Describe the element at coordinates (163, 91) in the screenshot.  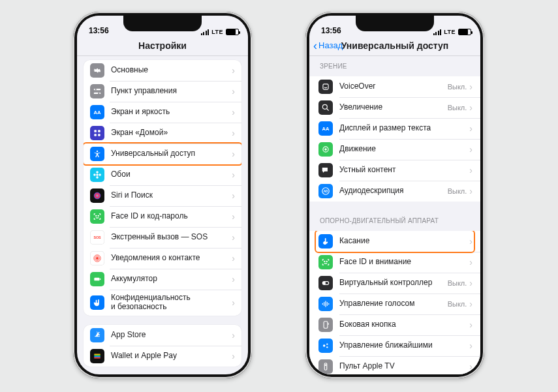
I see `settings-row: Пункт управления›` at that location.